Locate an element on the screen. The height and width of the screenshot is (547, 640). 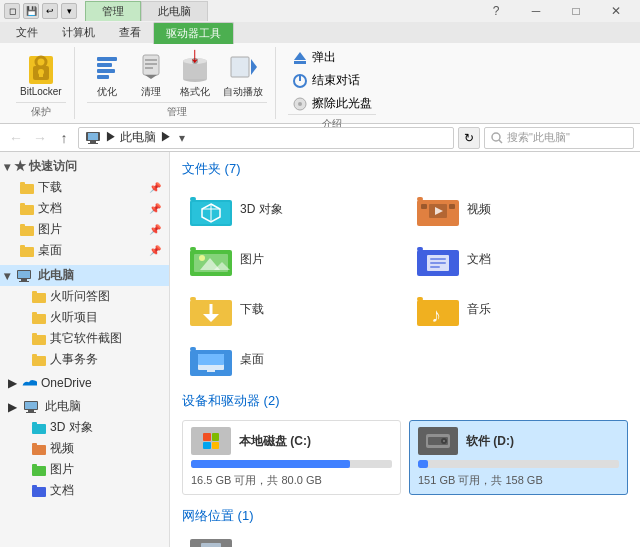
pin-icon: 📌 is located at coordinates (155, 250).